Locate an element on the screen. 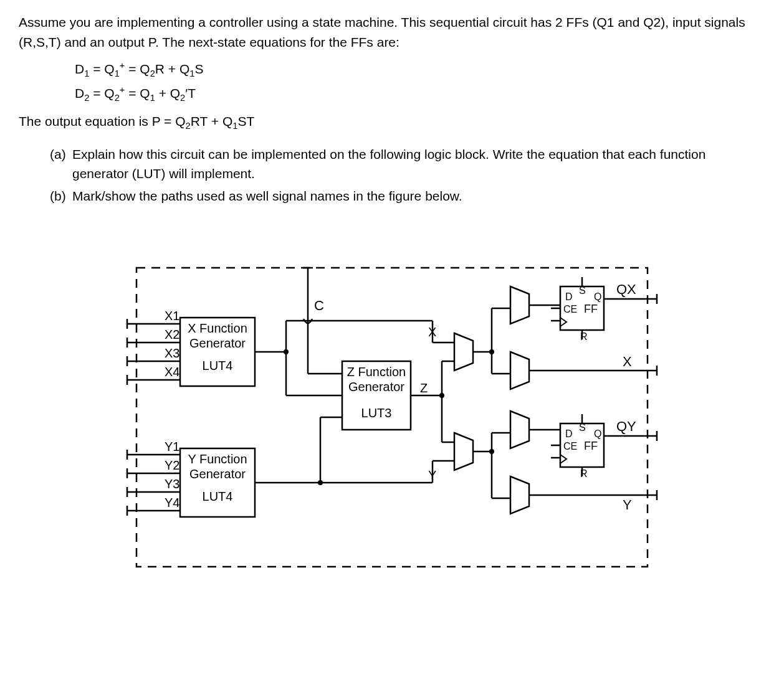  output-eq-prefix: The output equation is is located at coordinates (85, 121).